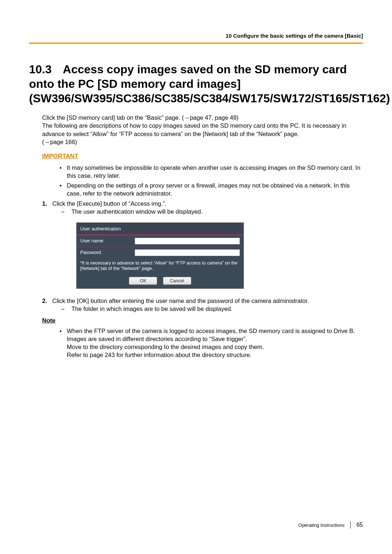  What do you see at coordinates (160, 229) in the screenshot?
I see `dialog-title: User authentication` at bounding box center [160, 229].